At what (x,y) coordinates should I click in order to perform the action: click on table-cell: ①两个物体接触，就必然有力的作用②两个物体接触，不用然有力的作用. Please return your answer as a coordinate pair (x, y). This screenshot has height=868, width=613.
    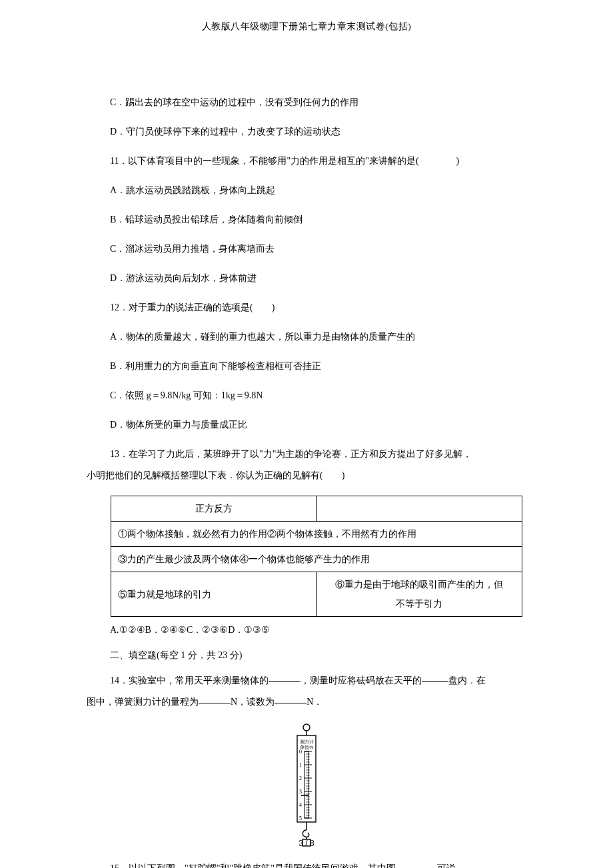
    Looking at the image, I should click on (317, 534).